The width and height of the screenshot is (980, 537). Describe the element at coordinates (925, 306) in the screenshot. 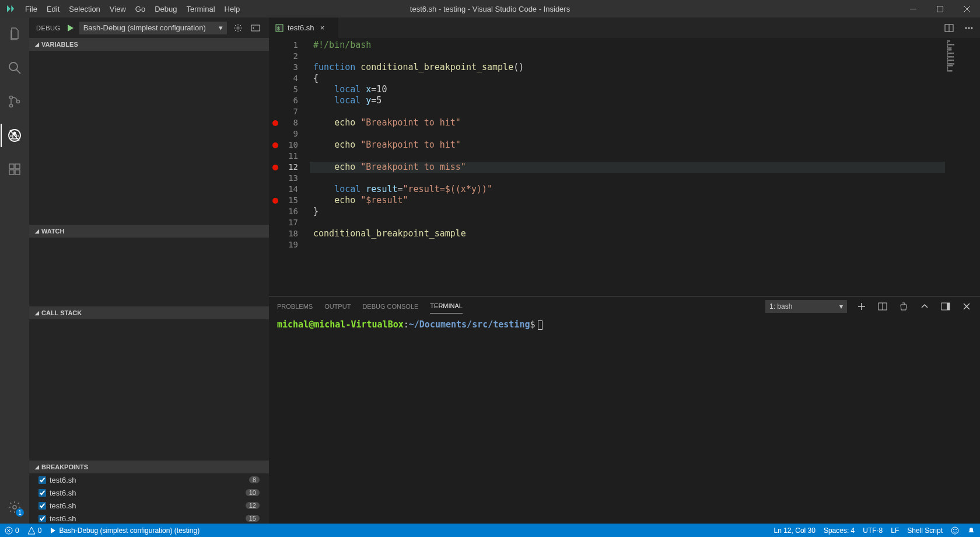

I see `collapse-panel-icon` at that location.